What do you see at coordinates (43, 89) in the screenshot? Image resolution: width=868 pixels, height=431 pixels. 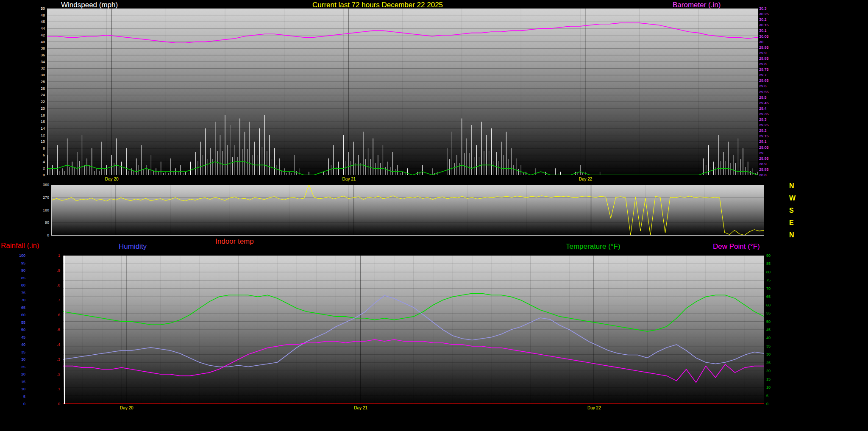 I see `axis-tick: 26` at bounding box center [43, 89].